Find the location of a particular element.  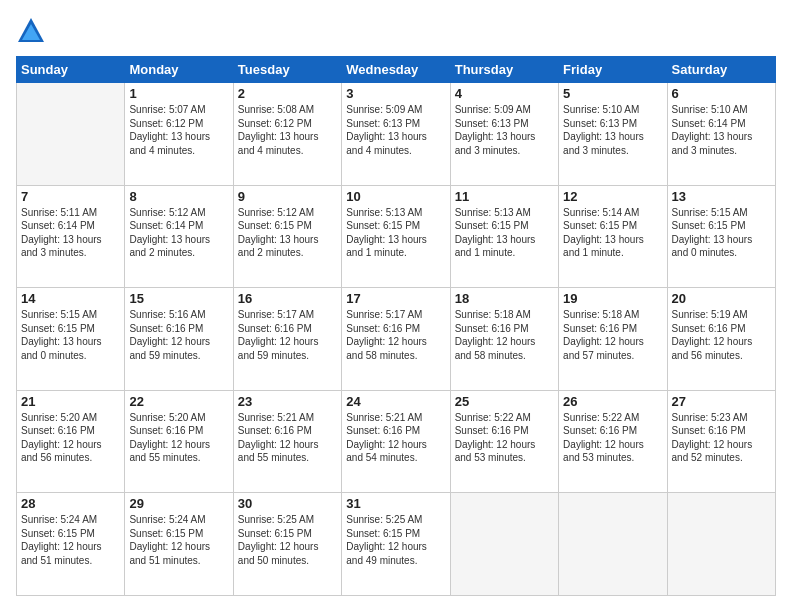

calendar-cell: 22Sunrise: 5:20 AM Sunset: 6:16 PM Dayli… is located at coordinates (179, 442).